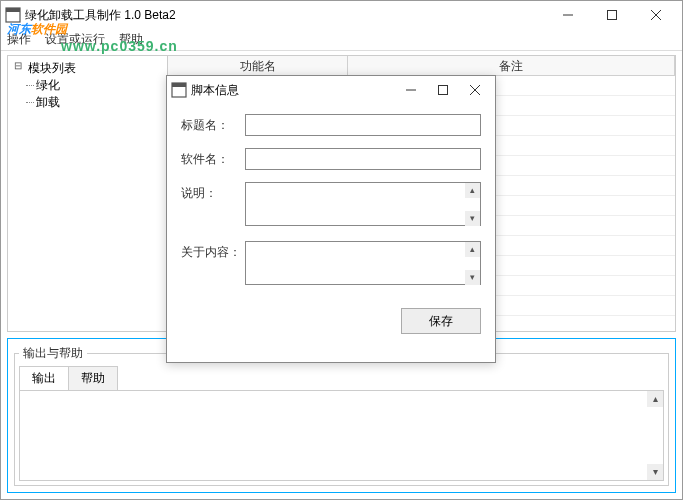 This screenshot has width=683, height=500. I want to click on save-button: 保存, so click(441, 321).